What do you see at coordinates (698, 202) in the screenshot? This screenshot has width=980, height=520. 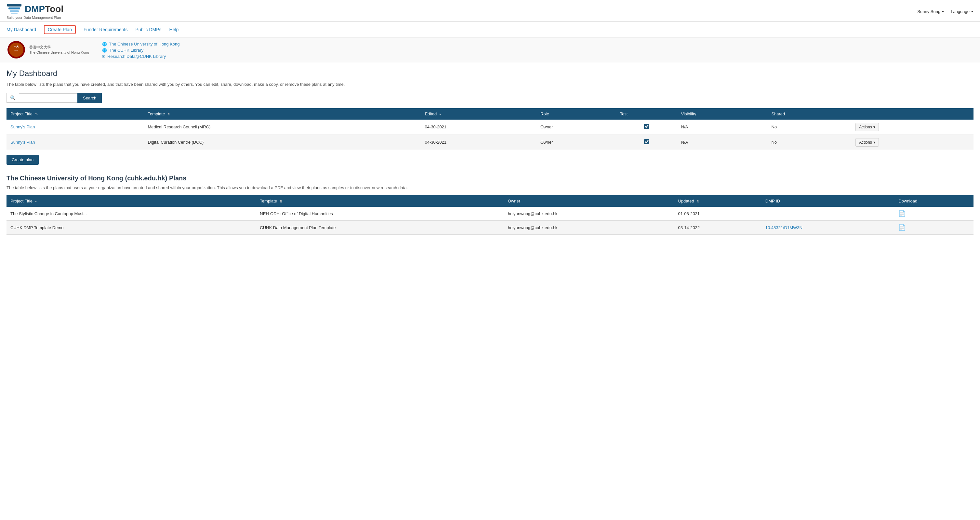 I see `org-sort-updated: ⇅` at bounding box center [698, 202].